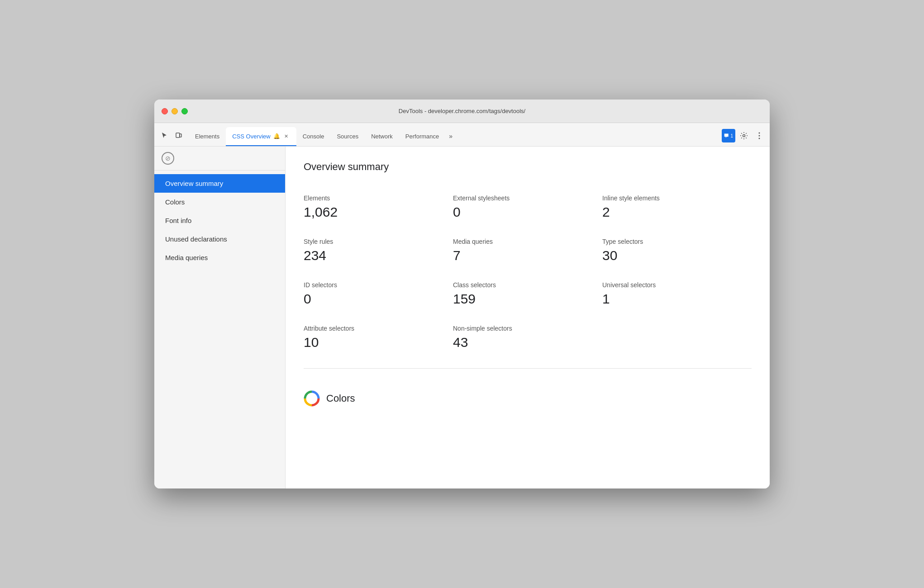  I want to click on tab-sources-label: Sources, so click(348, 137).